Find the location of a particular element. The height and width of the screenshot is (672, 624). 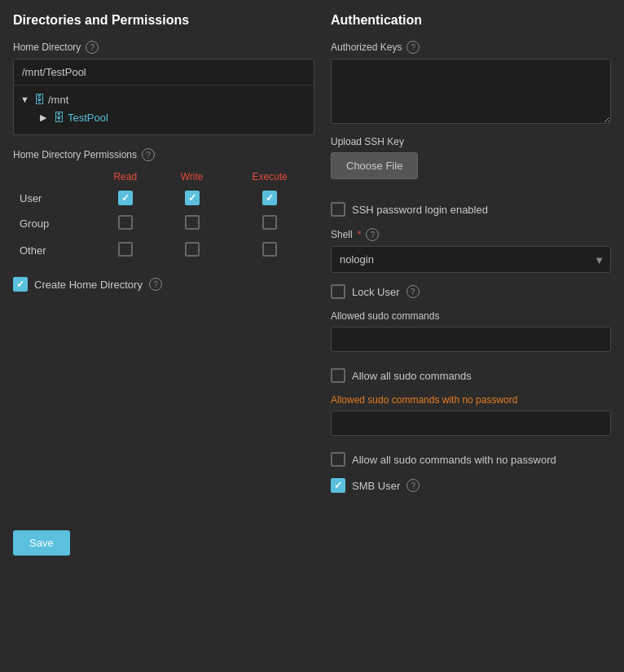

smb-user-row: SMB User ? is located at coordinates (471, 485).